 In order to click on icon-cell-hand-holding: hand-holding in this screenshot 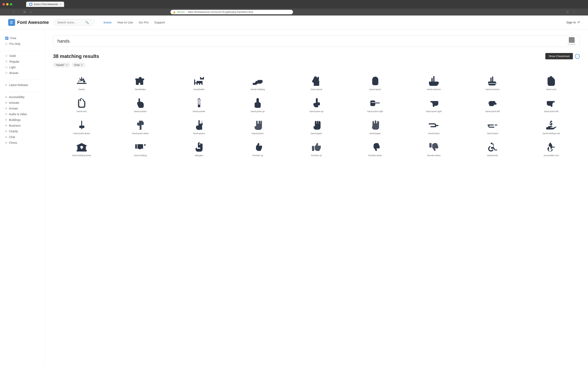, I will do `click(140, 149)`.